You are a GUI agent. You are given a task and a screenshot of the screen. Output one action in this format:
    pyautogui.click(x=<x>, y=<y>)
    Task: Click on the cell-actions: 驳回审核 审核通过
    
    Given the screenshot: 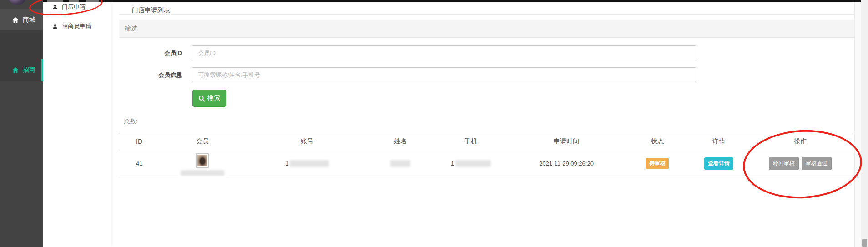 What is the action you would take?
    pyautogui.click(x=800, y=164)
    